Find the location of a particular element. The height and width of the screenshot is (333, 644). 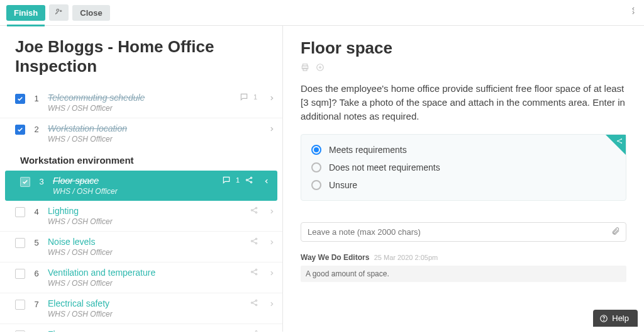

attachment-icon is located at coordinates (616, 232).